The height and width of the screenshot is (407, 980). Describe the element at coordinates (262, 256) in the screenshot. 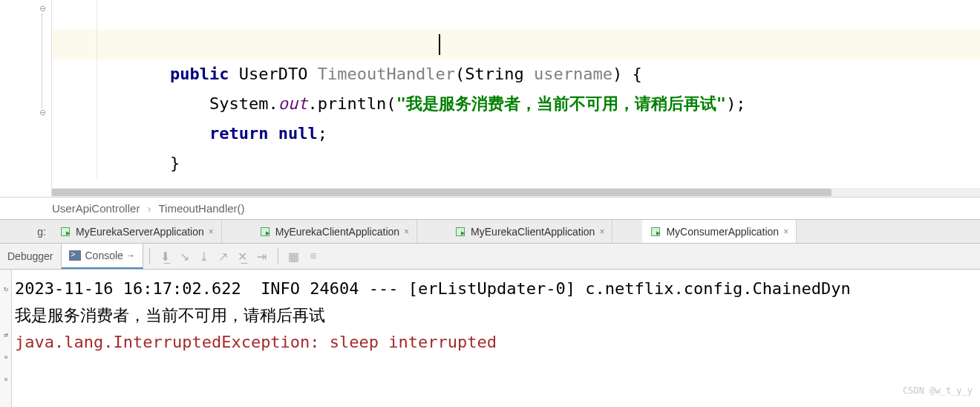

I see `run-to-cursor-button: ⇥` at that location.